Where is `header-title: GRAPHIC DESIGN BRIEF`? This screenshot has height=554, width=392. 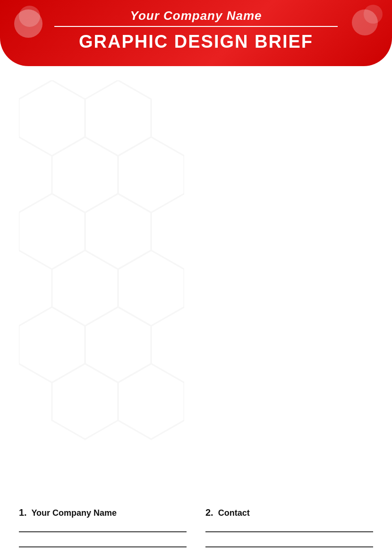
header-title: GRAPHIC DESIGN BRIEF is located at coordinates (196, 42).